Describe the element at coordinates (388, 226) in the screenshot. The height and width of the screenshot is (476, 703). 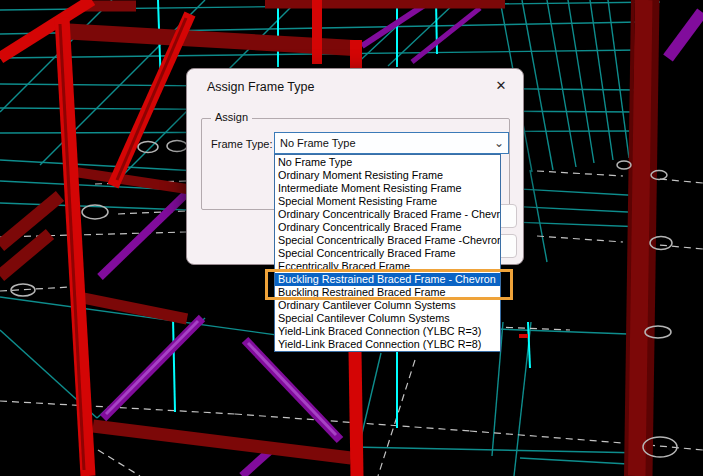
I see `dropdown-item: Ordinary Concentrically Braced Frame` at that location.